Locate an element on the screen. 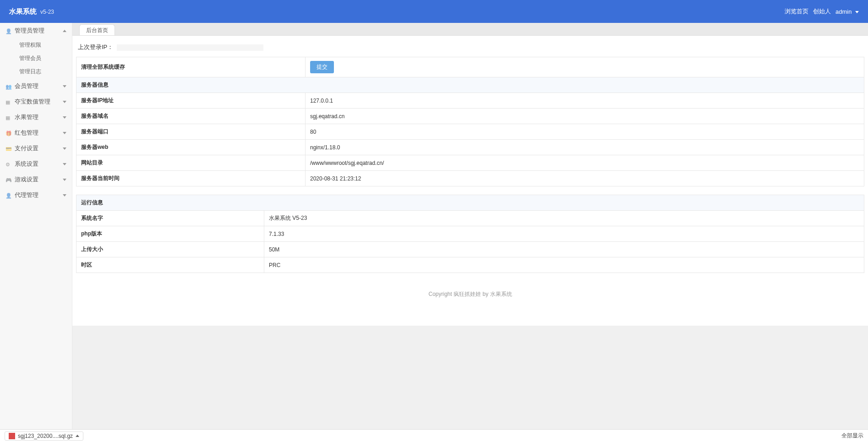 The width and height of the screenshot is (868, 442). app-version: v5-23 is located at coordinates (47, 12).